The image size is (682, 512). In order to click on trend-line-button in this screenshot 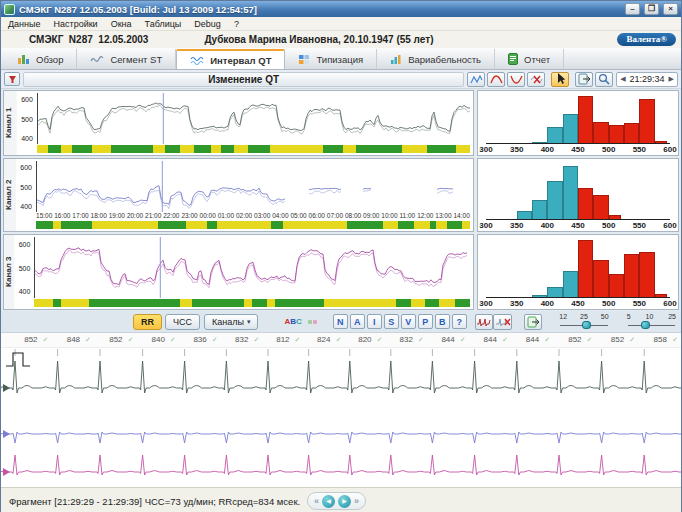, I will do `click(476, 80)`.